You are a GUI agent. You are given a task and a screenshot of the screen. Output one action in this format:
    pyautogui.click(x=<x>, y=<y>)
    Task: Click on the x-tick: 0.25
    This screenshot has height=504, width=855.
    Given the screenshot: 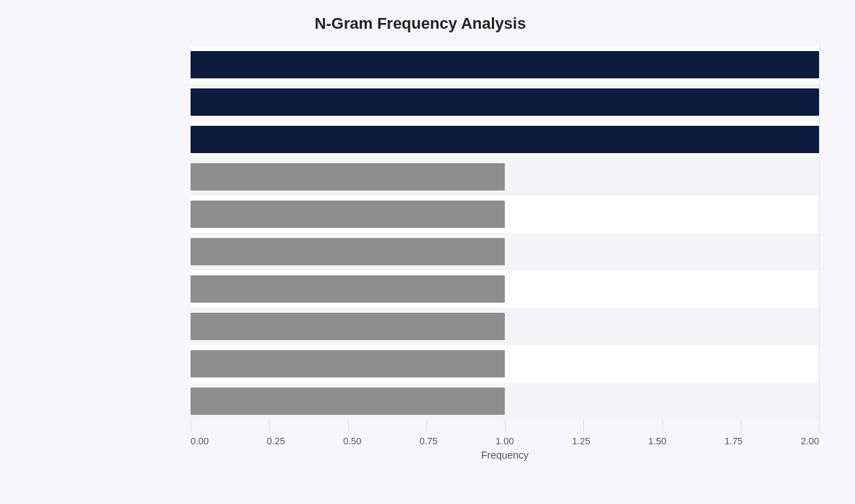 What is the action you would take?
    pyautogui.click(x=276, y=441)
    